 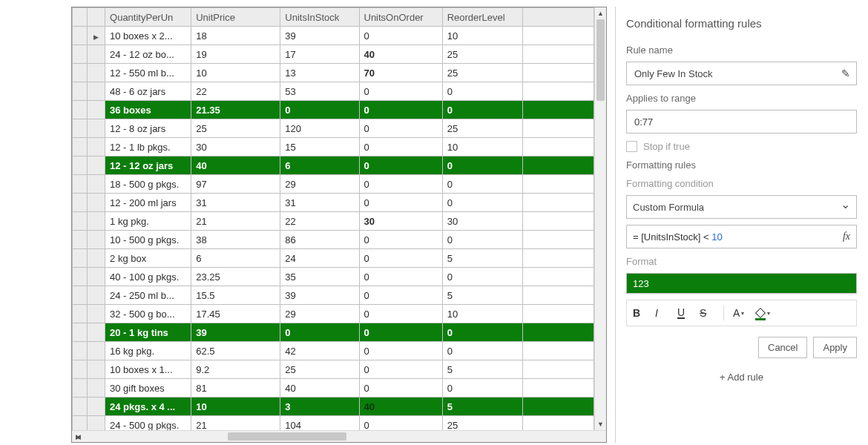 I want to click on column-header: ReorderLevel, so click(x=482, y=18).